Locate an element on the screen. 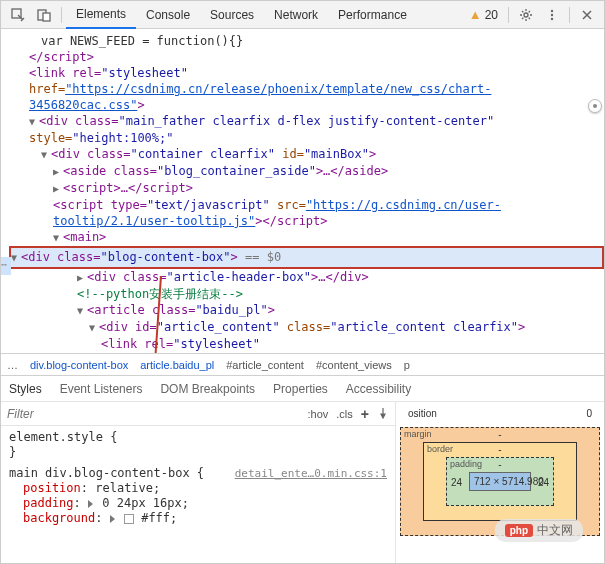 This screenshot has height=564, width=605. dom-line: ▼<article class="baidu_pl"> is located at coordinates (306, 310).